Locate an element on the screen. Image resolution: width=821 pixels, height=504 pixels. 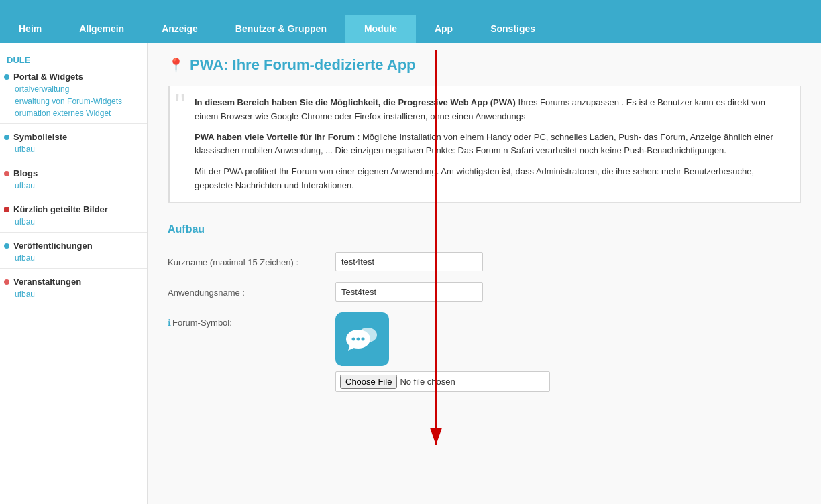
bullet-veranstaltungen is located at coordinates (7, 282).